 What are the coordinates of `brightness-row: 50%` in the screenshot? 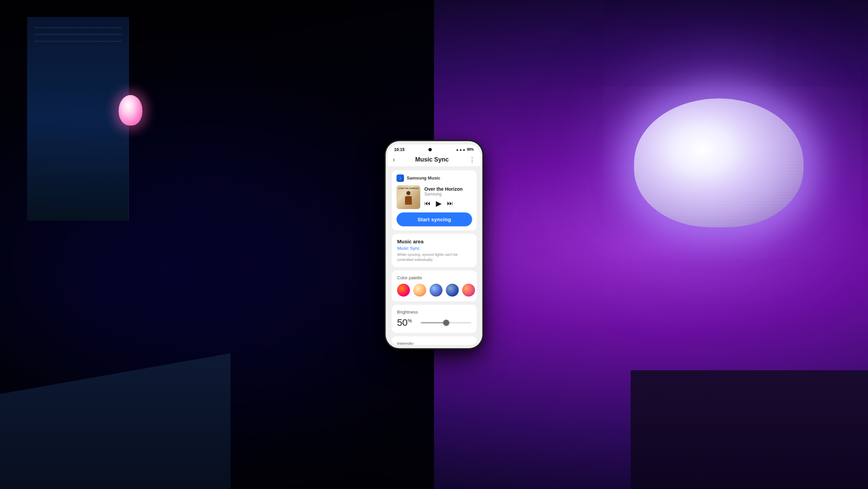 It's located at (434, 323).